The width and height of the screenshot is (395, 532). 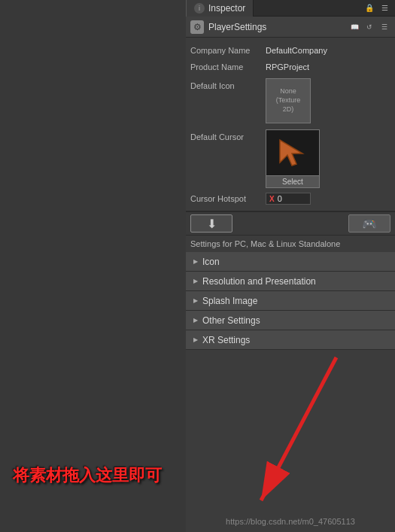 What do you see at coordinates (220, 8) in the screenshot?
I see `inspector-tab: i Inspector` at bounding box center [220, 8].